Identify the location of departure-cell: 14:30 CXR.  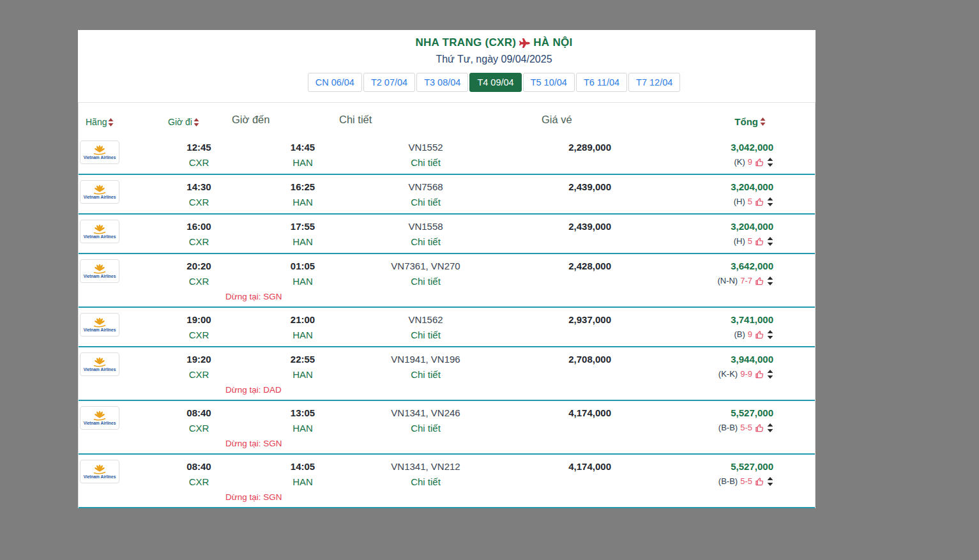
(199, 195).